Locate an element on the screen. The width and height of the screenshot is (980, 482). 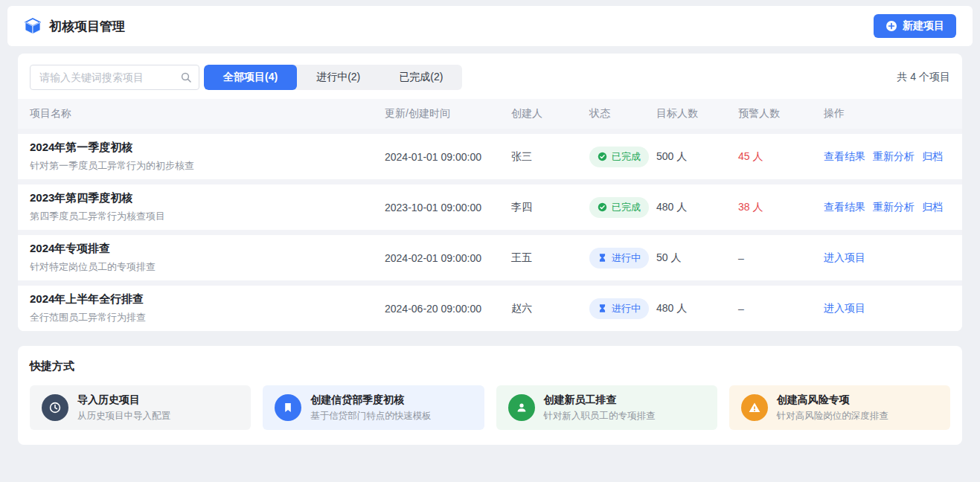
shortcut-high-risk: 创建高风险专项 针对高风险岗位的深度排查 is located at coordinates (839, 408).